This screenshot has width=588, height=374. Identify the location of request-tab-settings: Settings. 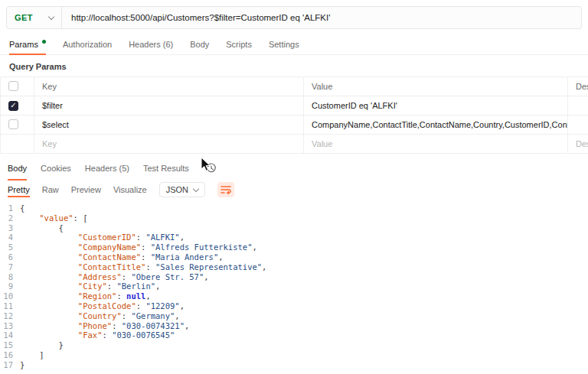
(284, 44).